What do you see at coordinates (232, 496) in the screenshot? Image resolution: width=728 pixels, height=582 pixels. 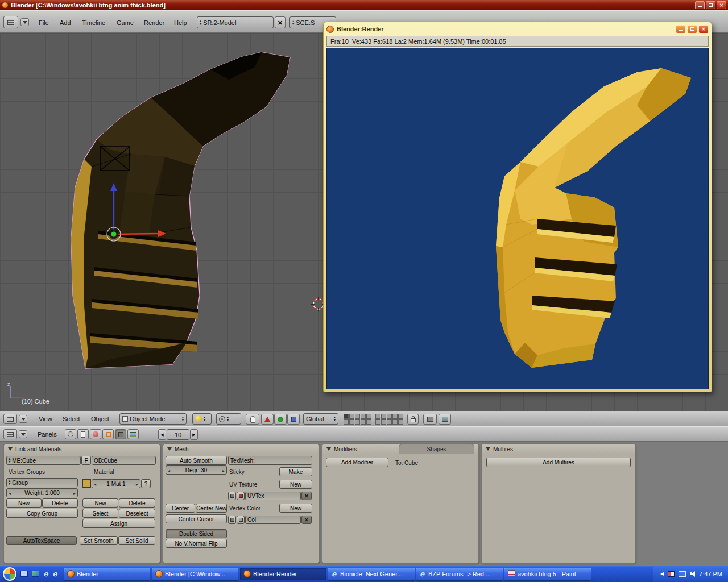 I see `uvtex-render-toggle-icon` at bounding box center [232, 496].